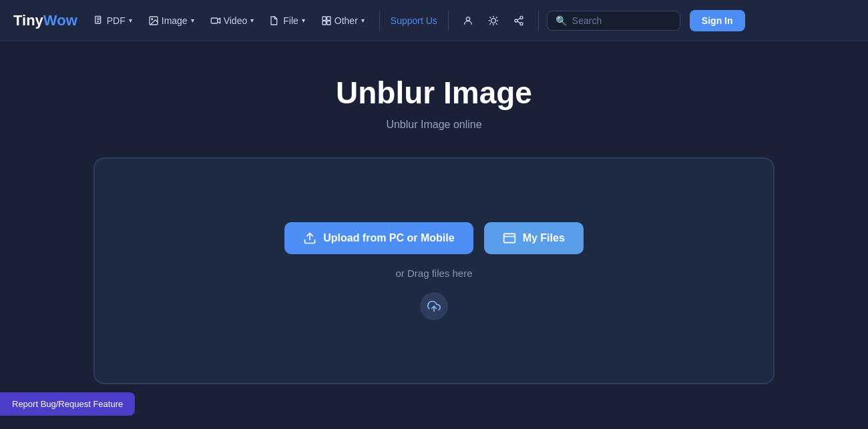  I want to click on nav-item-file: File ▾, so click(287, 21).